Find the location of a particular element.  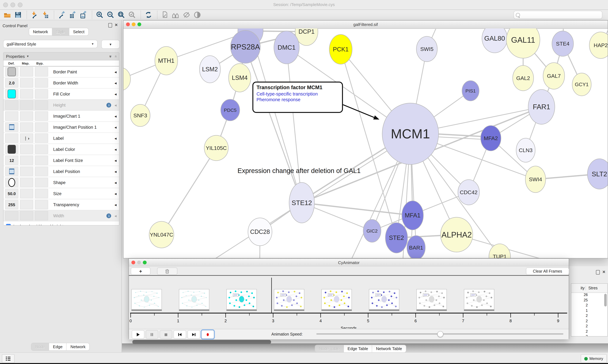

table-row: 25 is located at coordinates (589, 301).